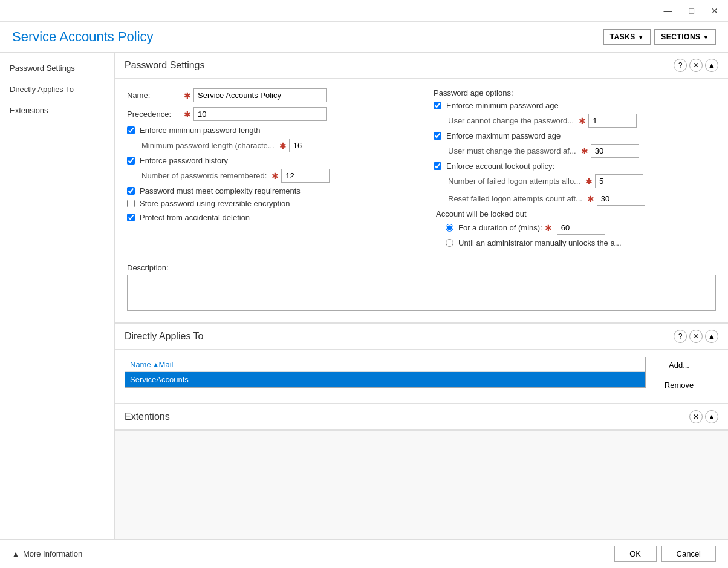  I want to click on reset-attempts-label: Reset failed logon attempts count aft..., so click(515, 198).